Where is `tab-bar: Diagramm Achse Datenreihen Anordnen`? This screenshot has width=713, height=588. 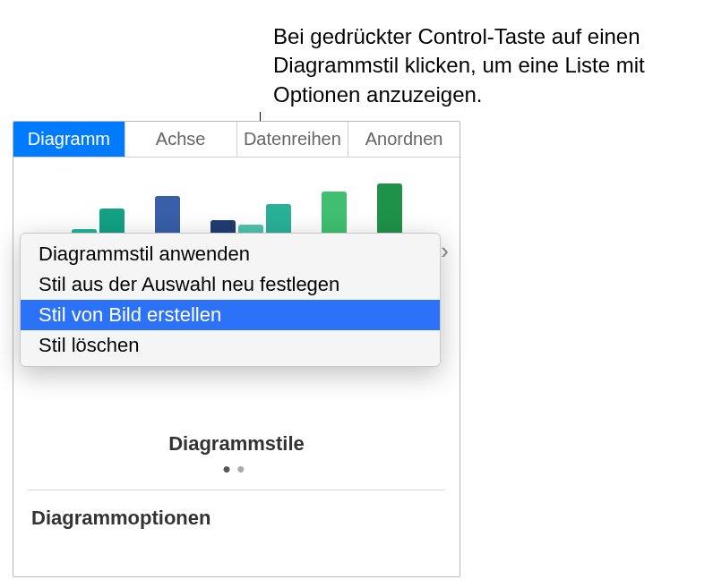
tab-bar: Diagramm Achse Datenreihen Anordnen is located at coordinates (236, 140).